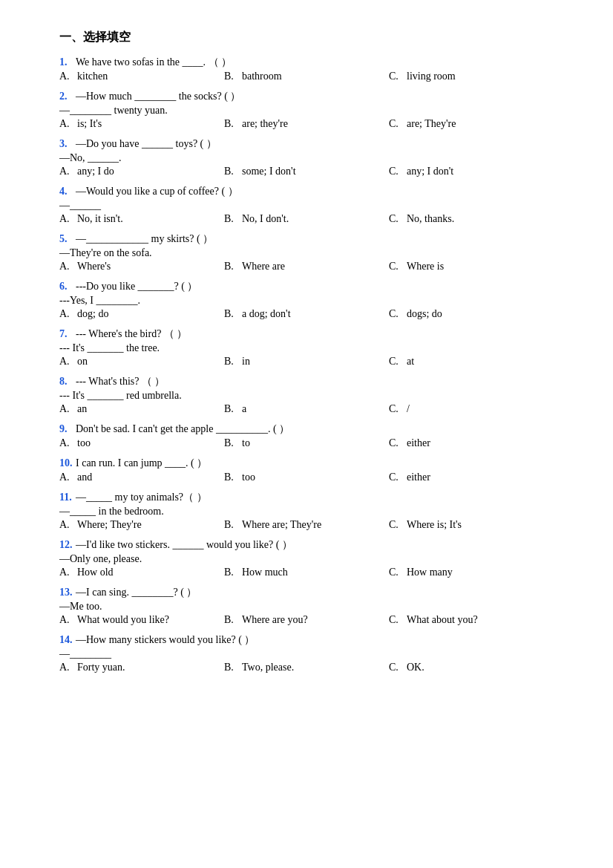 The height and width of the screenshot is (868, 613). I want to click on question-number: 4., so click(66, 192).